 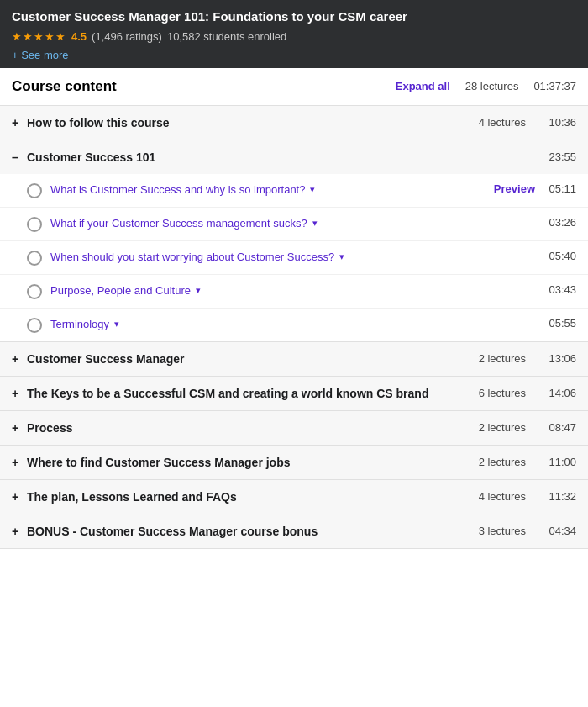 I want to click on lesson-content-l3: When should you start worrying about Cus…, so click(x=294, y=257).